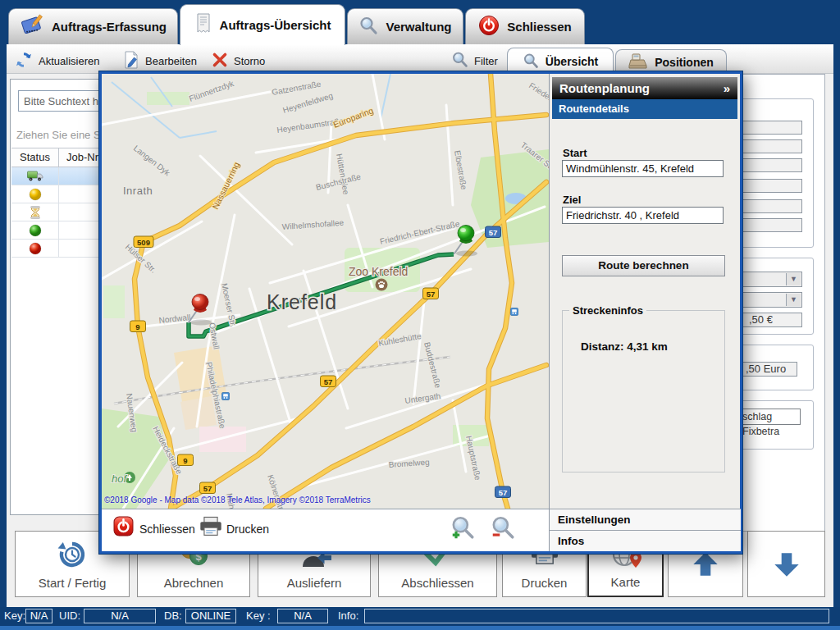 Image resolution: width=840 pixels, height=630 pixels. What do you see at coordinates (313, 225) in the screenshot?
I see `map-label: Wilhelmshofallee` at bounding box center [313, 225].